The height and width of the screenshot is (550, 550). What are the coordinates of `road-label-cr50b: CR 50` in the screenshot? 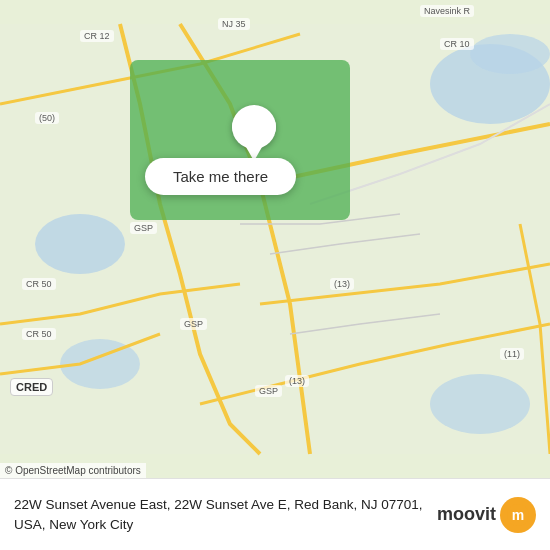 It's located at (39, 334).